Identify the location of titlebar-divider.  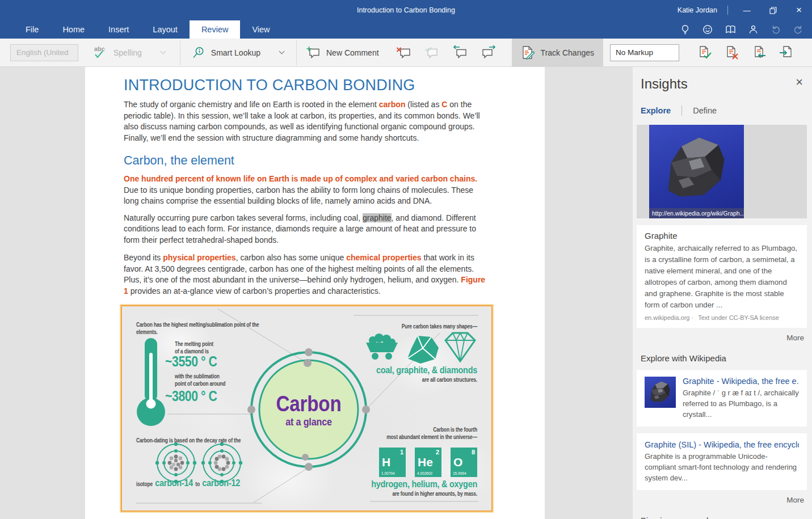
(727, 10).